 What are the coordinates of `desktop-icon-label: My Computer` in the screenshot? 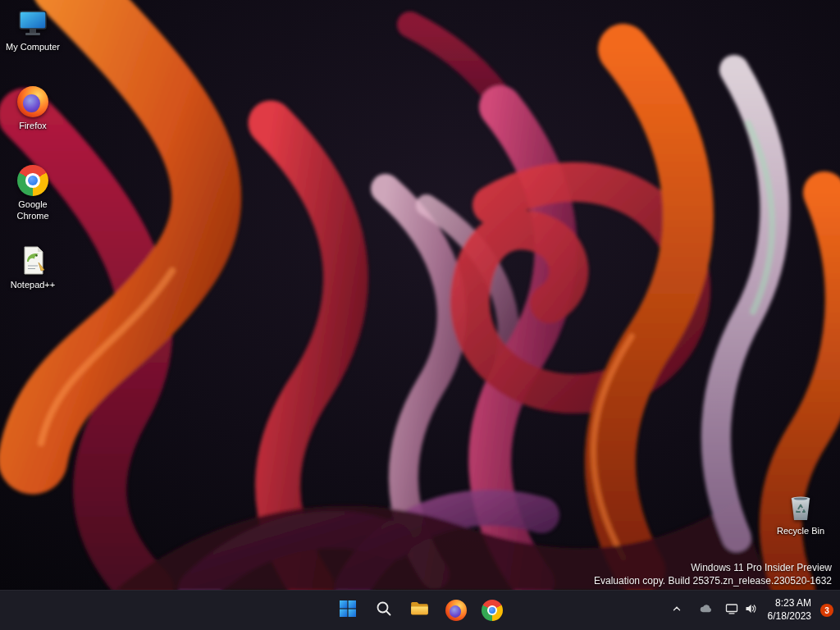 It's located at (33, 48).